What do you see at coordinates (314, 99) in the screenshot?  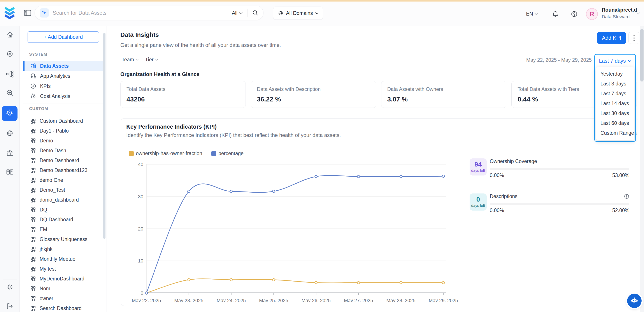 I see `glance-card-value: 36.22 %` at bounding box center [314, 99].